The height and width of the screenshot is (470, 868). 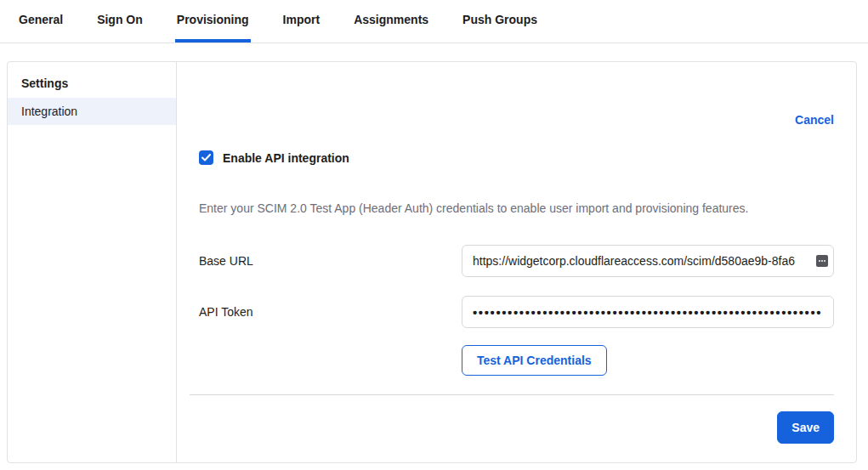 I want to click on tab-provisioning: Provisioning, so click(x=213, y=21).